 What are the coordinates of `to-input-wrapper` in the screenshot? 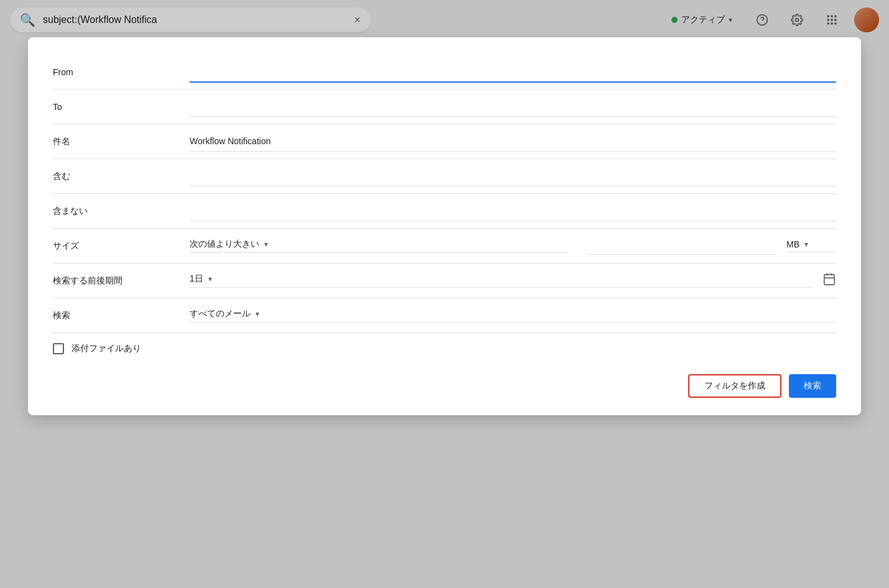 It's located at (513, 107).